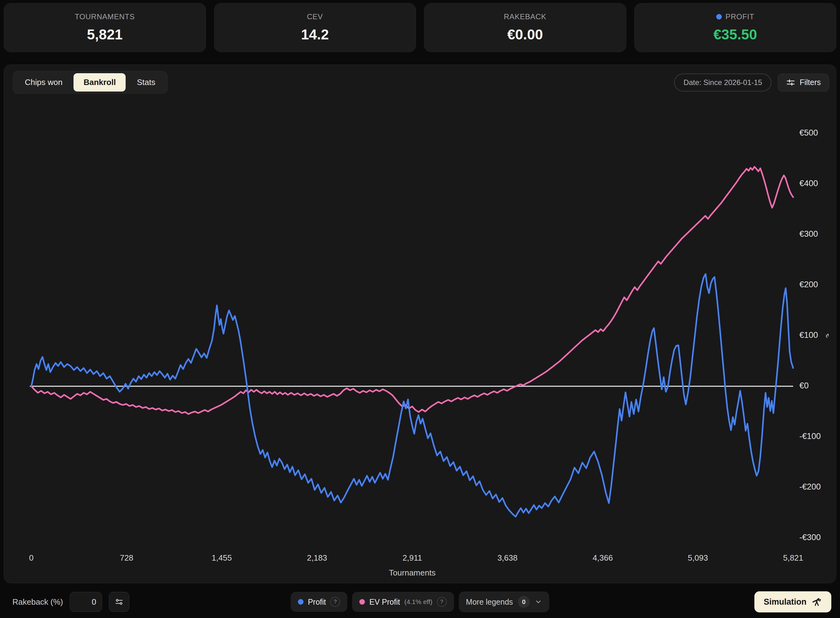 The width and height of the screenshot is (840, 618). Describe the element at coordinates (146, 82) in the screenshot. I see `tab-stats: Stats` at that location.